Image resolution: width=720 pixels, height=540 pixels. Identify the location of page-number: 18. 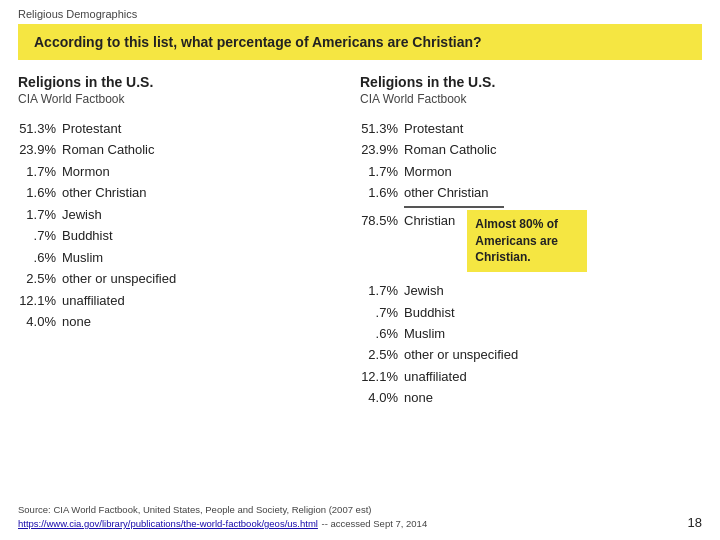
(695, 522).